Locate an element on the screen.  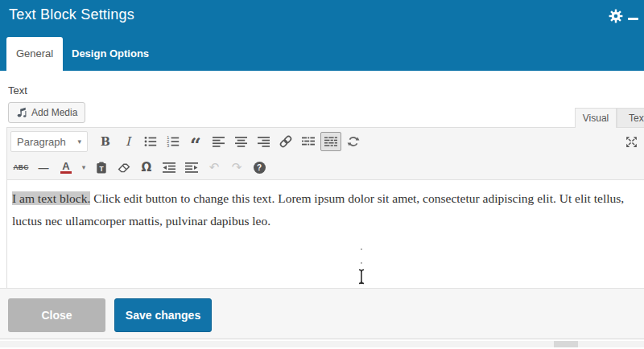
toolbar-row-2: ABC — A ▾ T is located at coordinates (325, 167).